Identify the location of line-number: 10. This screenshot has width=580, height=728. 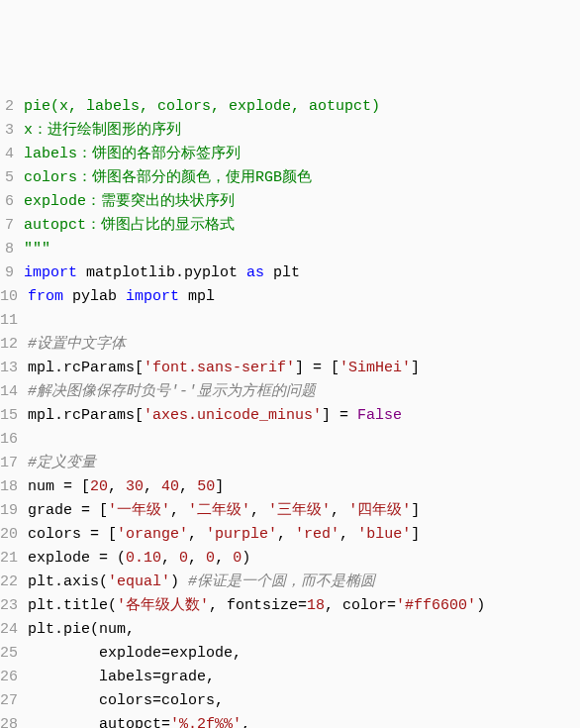
(14, 297).